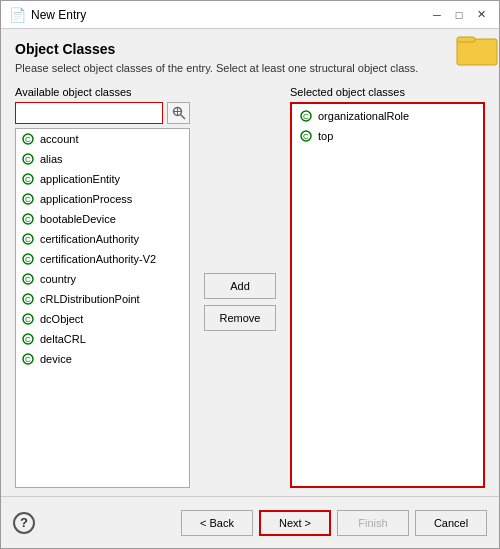  What do you see at coordinates (102, 219) in the screenshot?
I see `list-item: CbootableDevice` at bounding box center [102, 219].